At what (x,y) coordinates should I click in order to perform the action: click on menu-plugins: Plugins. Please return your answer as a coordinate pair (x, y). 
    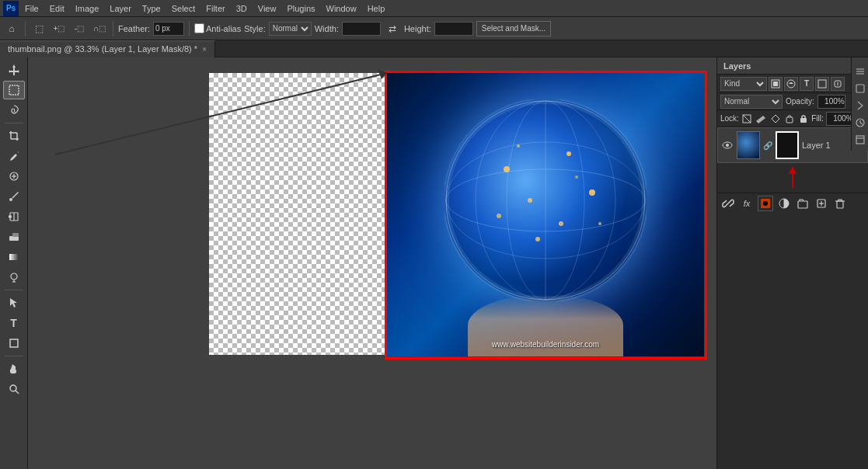
    Looking at the image, I should click on (301, 9).